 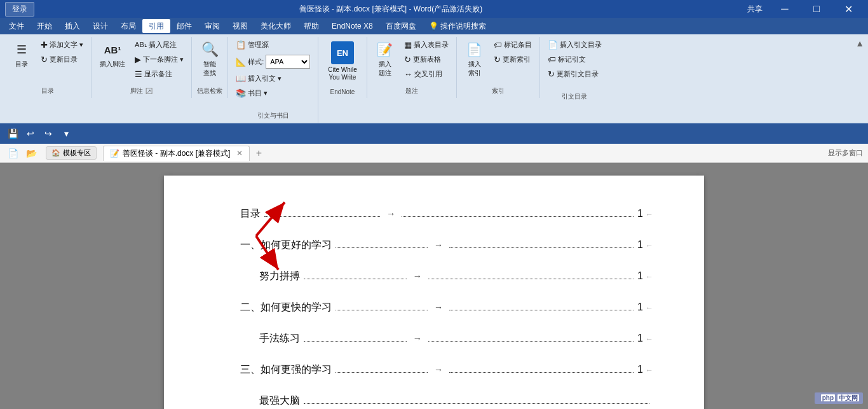 What do you see at coordinates (141, 91) in the screenshot?
I see `footnote-group-label: 脚注 ↗` at bounding box center [141, 91].